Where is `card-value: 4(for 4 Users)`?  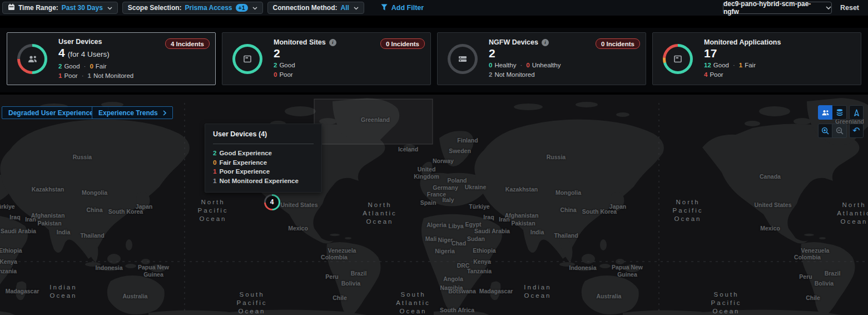
card-value: 4(for 4 Users) is located at coordinates (96, 53).